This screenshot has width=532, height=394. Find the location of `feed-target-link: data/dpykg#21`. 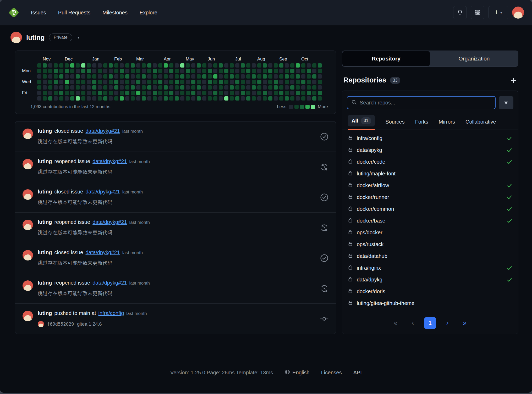

feed-target-link: data/dpykg#21 is located at coordinates (103, 192).